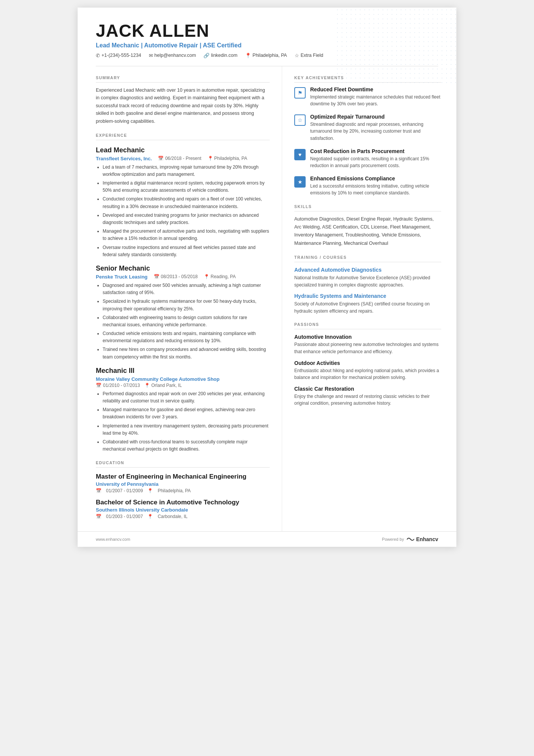 The width and height of the screenshot is (534, 756). Describe the element at coordinates (368, 348) in the screenshot. I see `passion-desc-1: Passionate about pioneering new automoti…` at that location.